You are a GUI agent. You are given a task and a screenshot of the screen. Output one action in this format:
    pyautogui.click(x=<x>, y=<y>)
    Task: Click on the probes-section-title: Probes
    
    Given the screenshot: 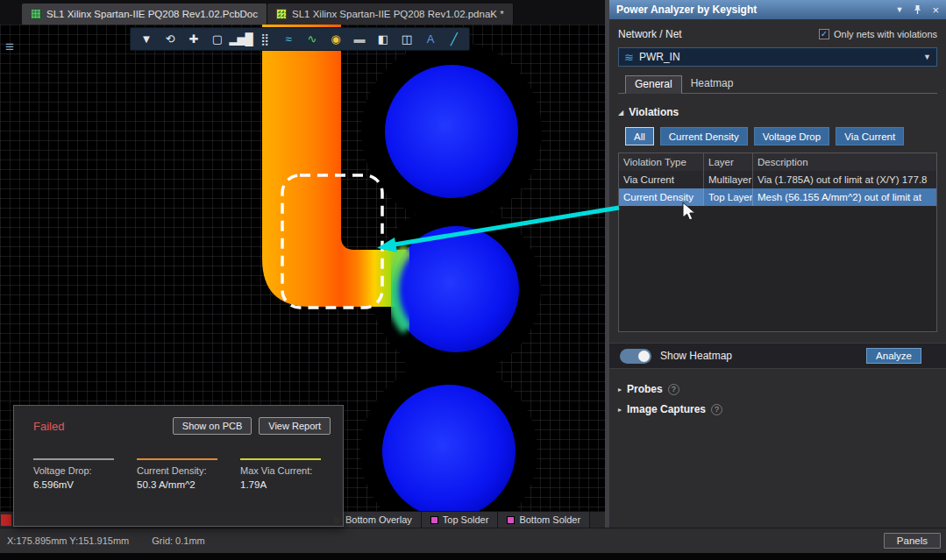 What is the action you would take?
    pyautogui.click(x=645, y=389)
    